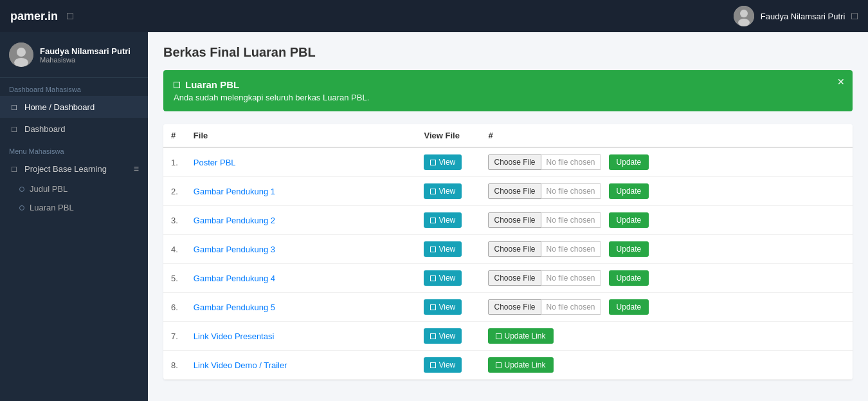 Image resolution: width=868 pixels, height=401 pixels. What do you see at coordinates (434, 16) in the screenshot?
I see `navbar: pamer.in □ Faudya Nilamsari Putri □` at bounding box center [434, 16].